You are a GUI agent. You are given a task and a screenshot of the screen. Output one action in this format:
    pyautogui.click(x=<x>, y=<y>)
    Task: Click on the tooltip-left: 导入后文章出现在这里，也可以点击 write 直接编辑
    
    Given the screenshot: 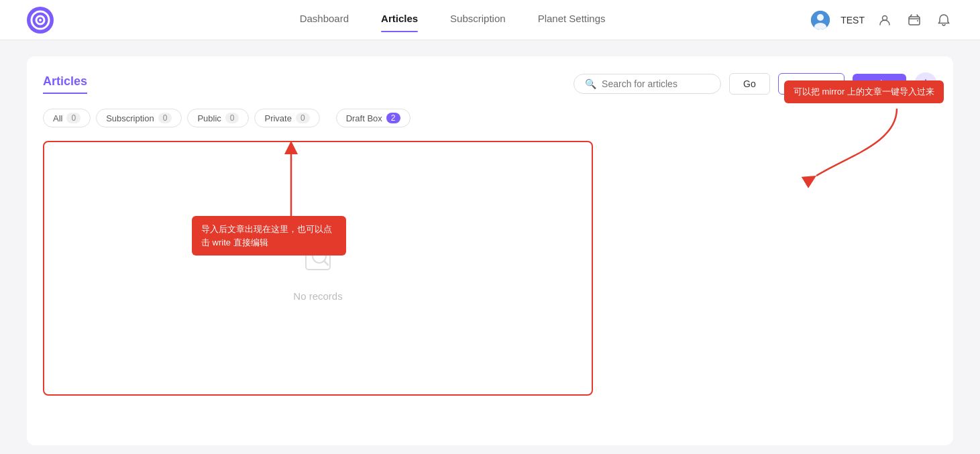 What is the action you would take?
    pyautogui.click(x=269, y=236)
    